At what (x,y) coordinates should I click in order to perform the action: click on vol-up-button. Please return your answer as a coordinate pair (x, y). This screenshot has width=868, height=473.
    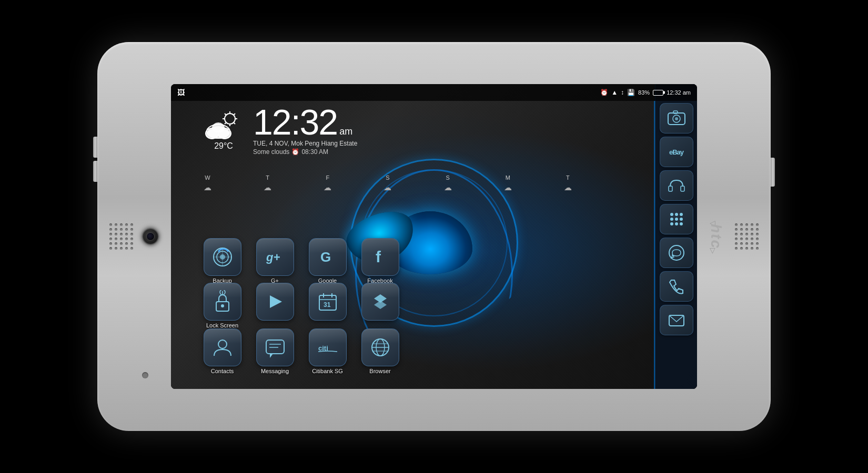
    Looking at the image, I should click on (95, 147).